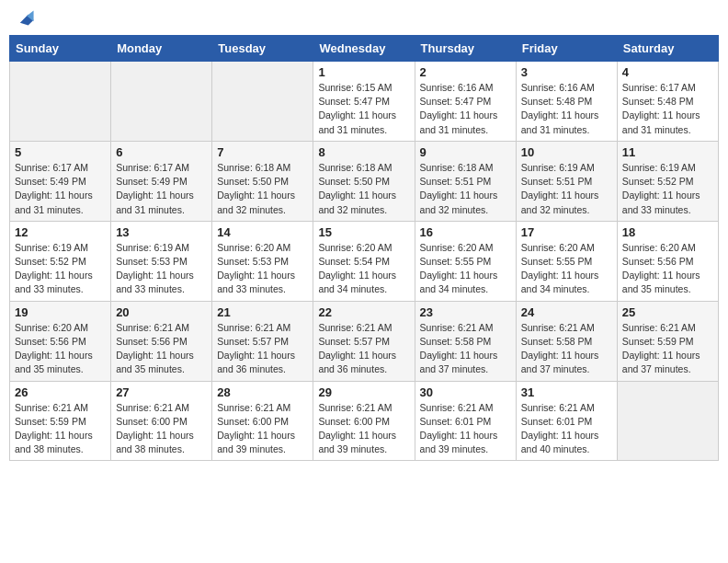 The width and height of the screenshot is (728, 563). What do you see at coordinates (162, 269) in the screenshot?
I see `day-info: Sunrise: 6:19 AM Sunset: 5:53 PM Dayligh…` at bounding box center [162, 269].